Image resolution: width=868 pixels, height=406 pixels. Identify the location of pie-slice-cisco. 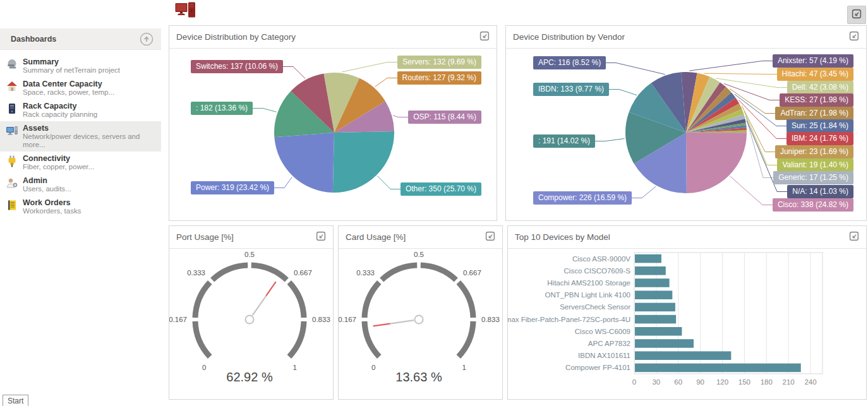
(716, 163).